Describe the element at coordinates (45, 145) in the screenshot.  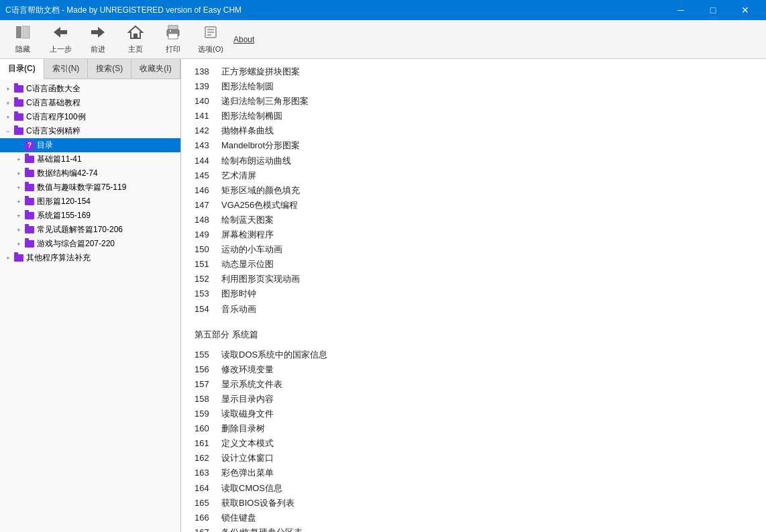
I see `tree-label: 目录` at that location.